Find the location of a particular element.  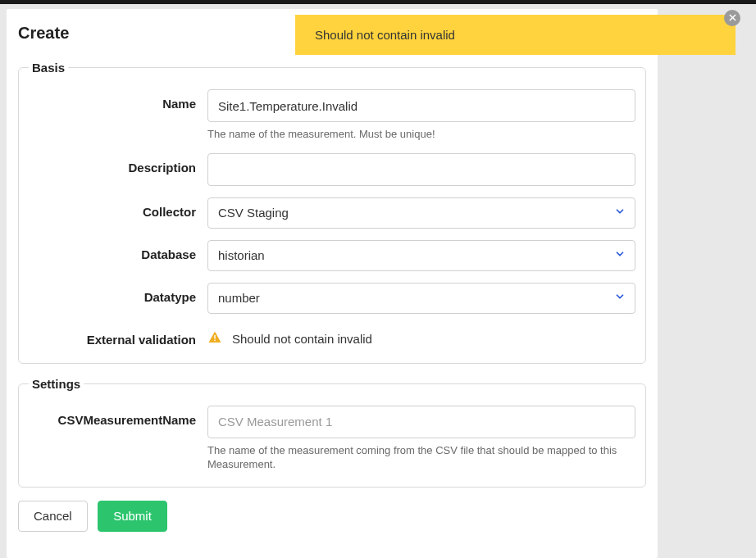

description-input is located at coordinates (421, 170).